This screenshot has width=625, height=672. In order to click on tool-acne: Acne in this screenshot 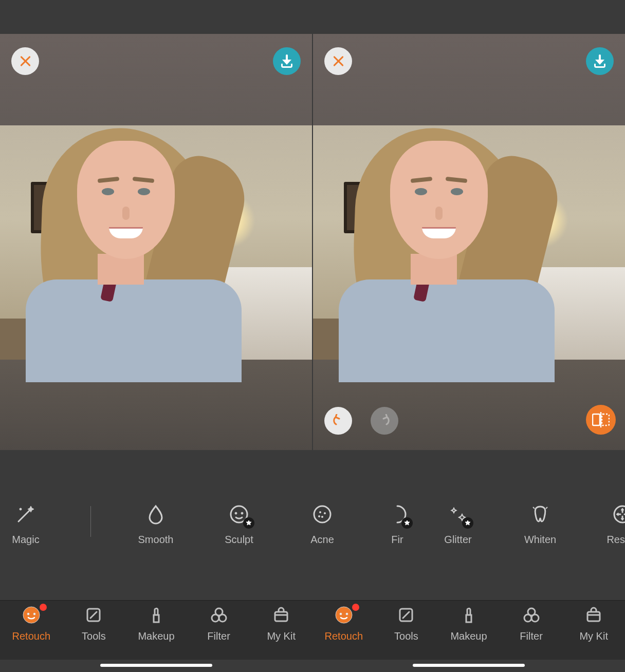, I will do `click(322, 524)`.